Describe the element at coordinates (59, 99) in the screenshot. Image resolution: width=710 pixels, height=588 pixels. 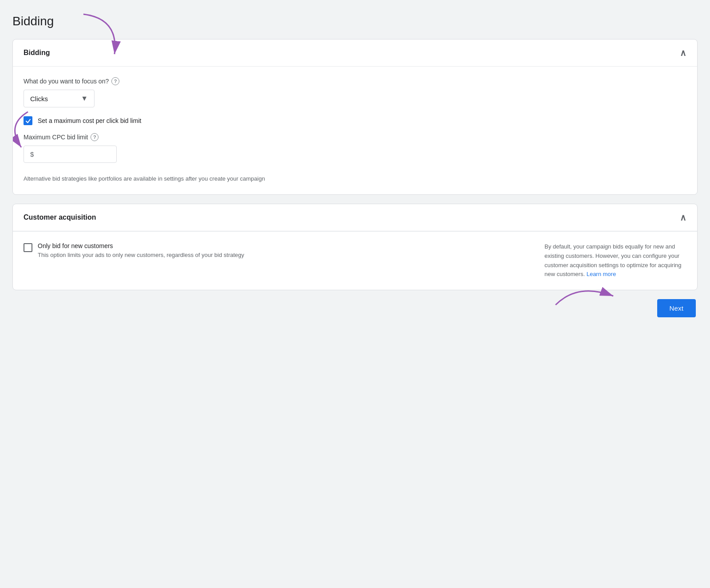
I see `focus-dropdown: Clicks ▼` at that location.